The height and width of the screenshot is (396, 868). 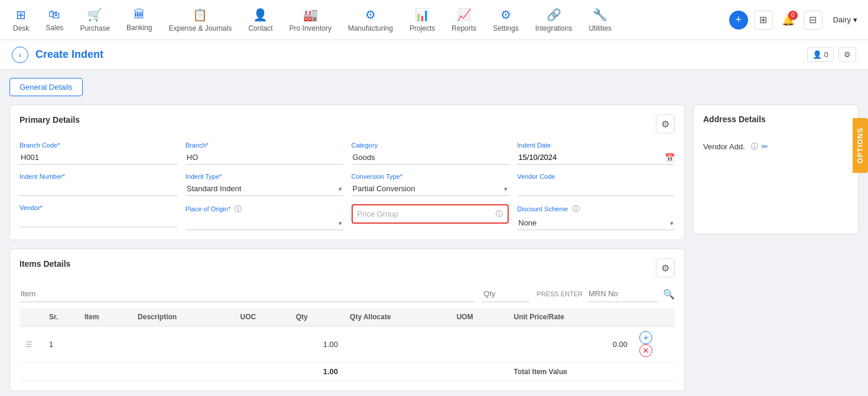 I want to click on row-drag-handle: ☰, so click(x=29, y=345).